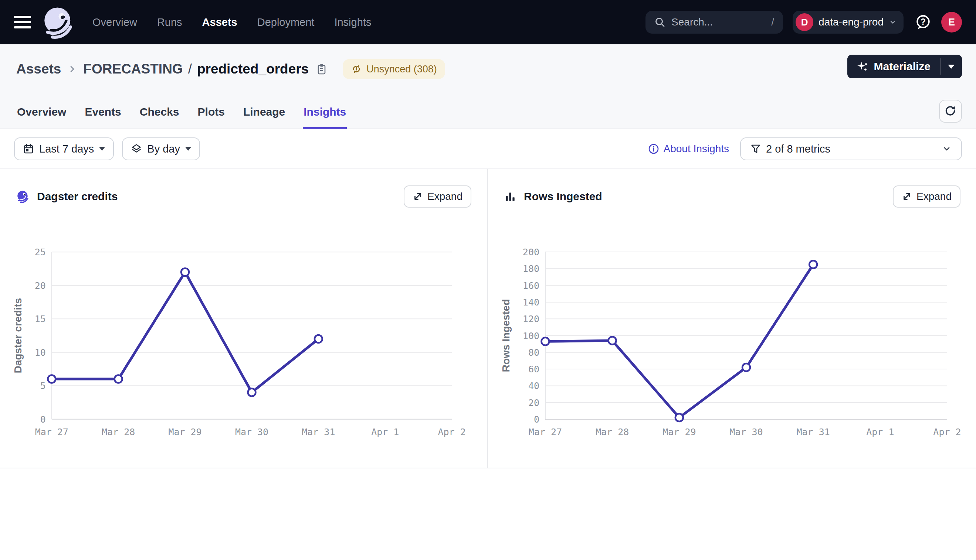  What do you see at coordinates (264, 115) in the screenshot?
I see `tab-lineage: Lineage` at bounding box center [264, 115].